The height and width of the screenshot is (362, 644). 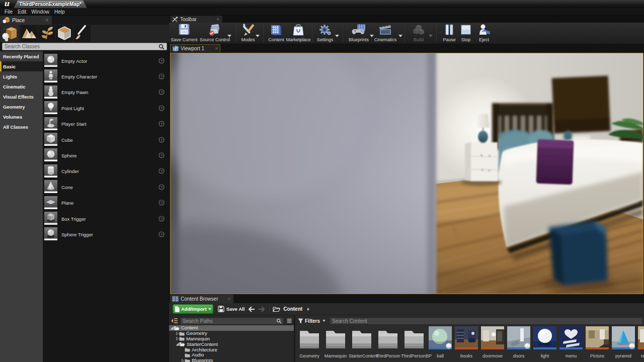 I want to click on asset-folder-geometry: Geometry, so click(x=309, y=342).